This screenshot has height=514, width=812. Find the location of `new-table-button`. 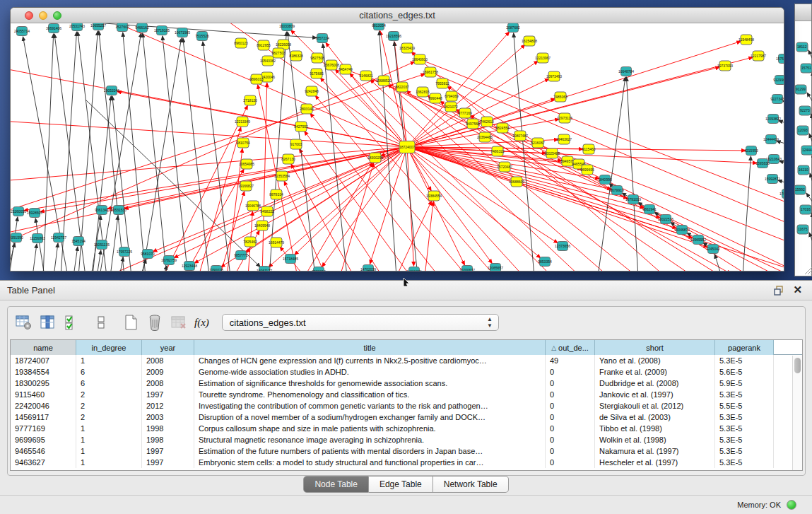

new-table-button is located at coordinates (131, 322).